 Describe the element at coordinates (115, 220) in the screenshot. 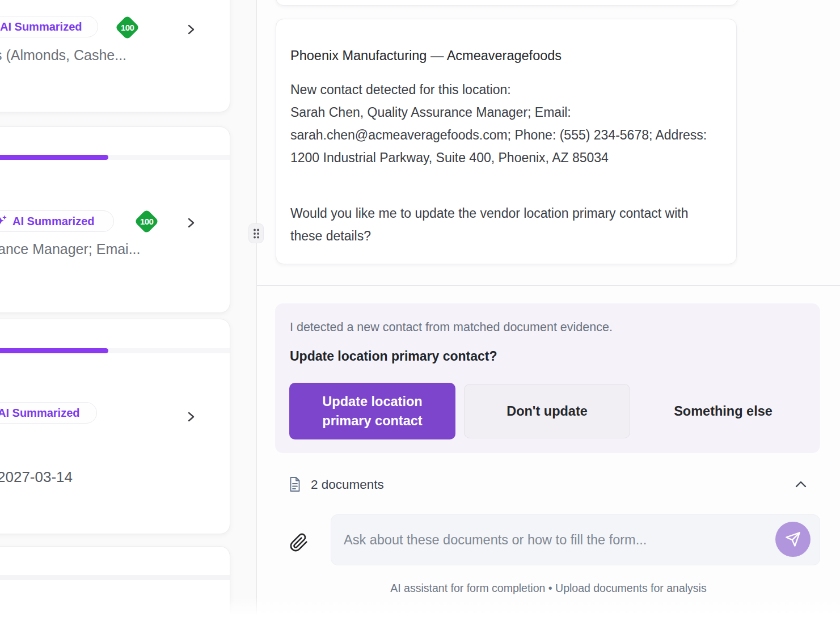

I see `summary-card: AI Summarized 100 ance Manager; Emai...` at that location.